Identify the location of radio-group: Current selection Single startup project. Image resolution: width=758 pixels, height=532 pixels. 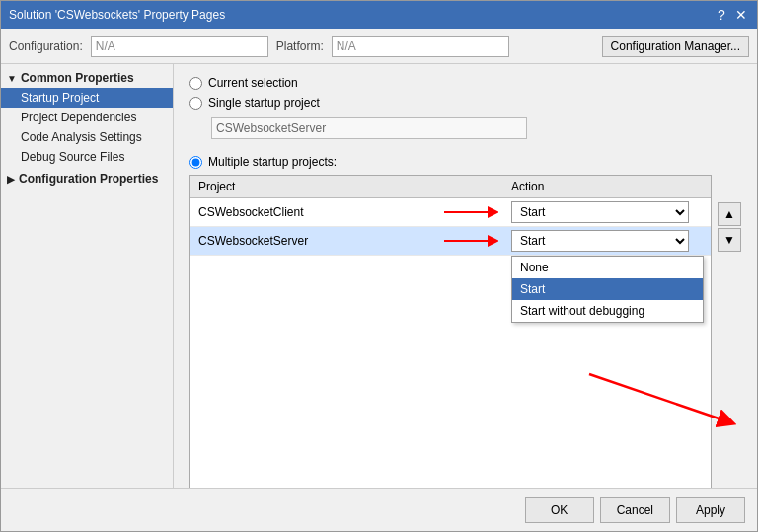
(466, 112).